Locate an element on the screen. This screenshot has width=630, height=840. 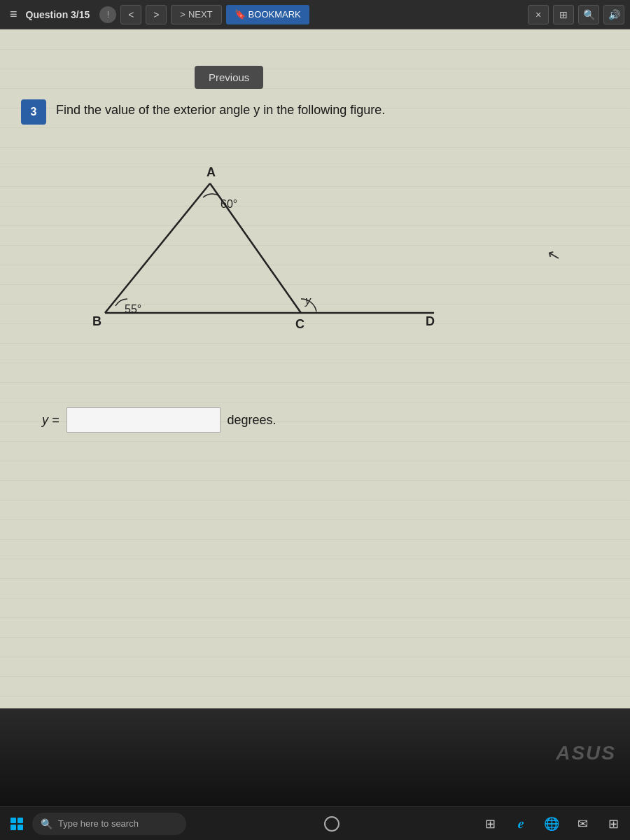
check-circle-icon: ! is located at coordinates (108, 15).